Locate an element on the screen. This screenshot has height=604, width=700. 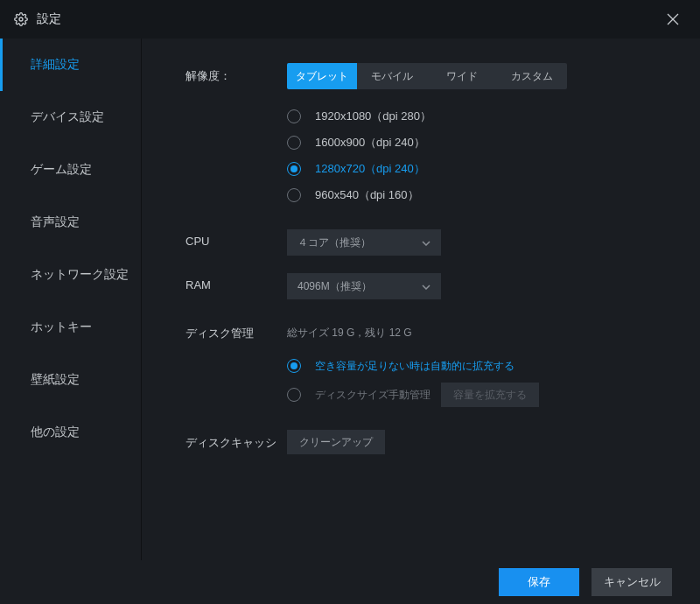
sidebar-label: 壁紙設定 is located at coordinates (55, 380).